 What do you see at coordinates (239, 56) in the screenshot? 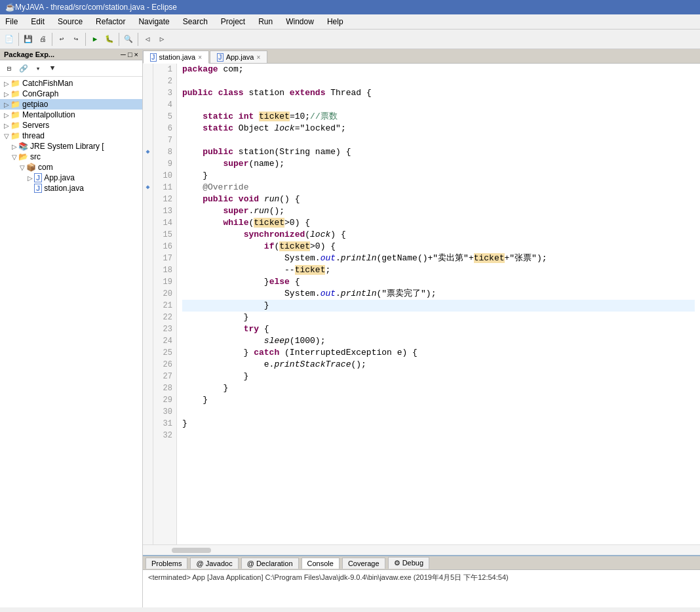
I see `tab-App_java: JApp.java×` at bounding box center [239, 56].